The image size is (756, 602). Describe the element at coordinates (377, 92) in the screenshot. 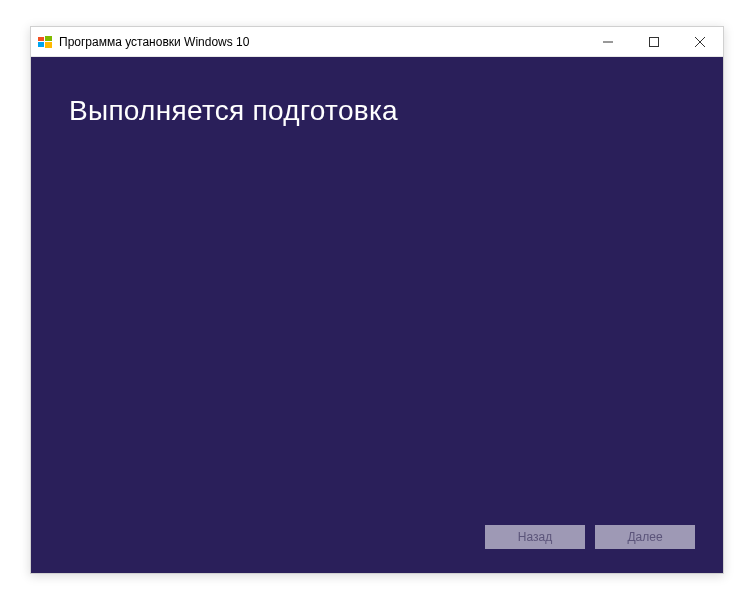

I see `page-heading: Выполняется подготовка` at that location.